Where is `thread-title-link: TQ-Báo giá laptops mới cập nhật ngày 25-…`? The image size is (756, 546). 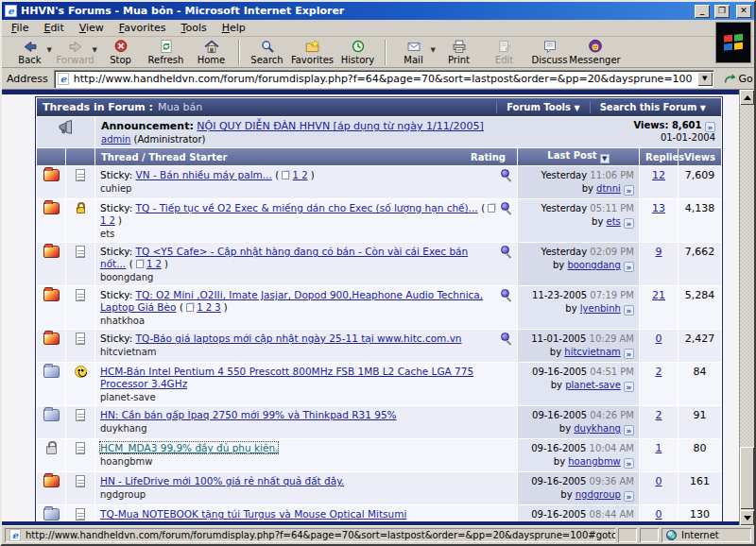 thread-title-link: TQ-Báo giá laptops mới cập nhật ngày 25-… is located at coordinates (299, 338).